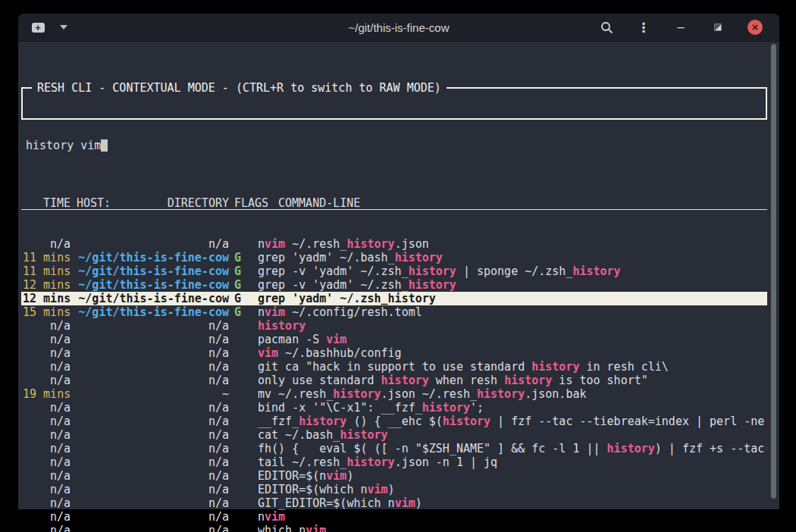  I want to click on search-input: history vim, so click(394, 141).